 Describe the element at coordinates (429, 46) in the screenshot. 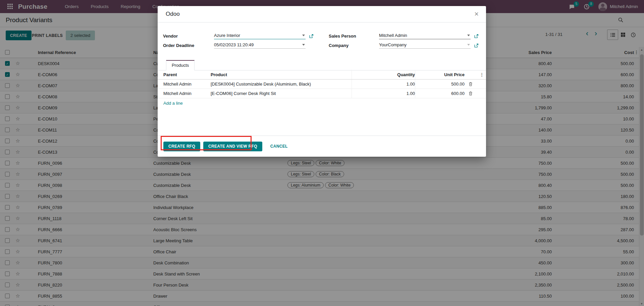

I see `company-field: YourCompany` at that location.